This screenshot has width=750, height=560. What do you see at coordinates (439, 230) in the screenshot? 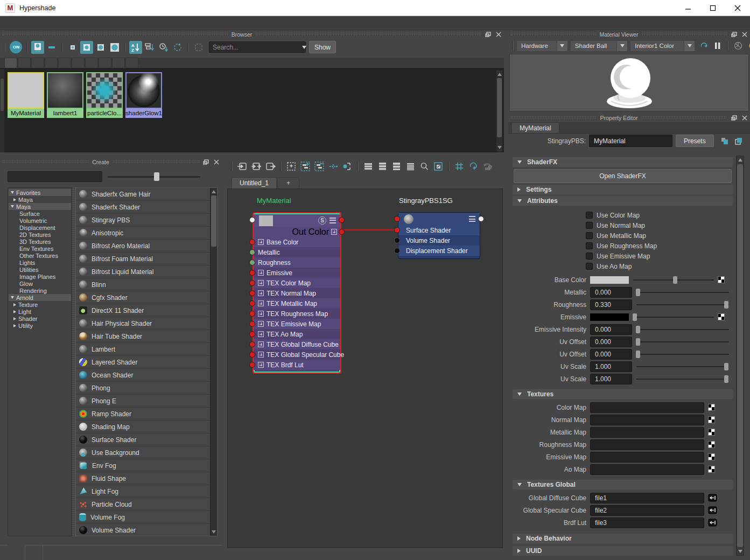
I see `sg-node-attribute-row: Surface Shader` at bounding box center [439, 230].